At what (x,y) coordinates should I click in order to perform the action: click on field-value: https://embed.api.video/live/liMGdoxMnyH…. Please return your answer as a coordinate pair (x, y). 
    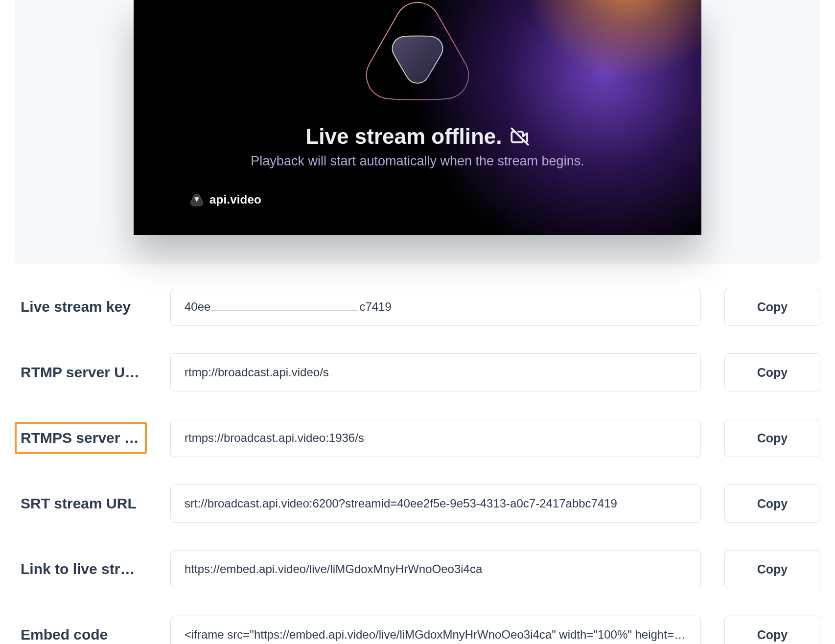
    Looking at the image, I should click on (436, 569).